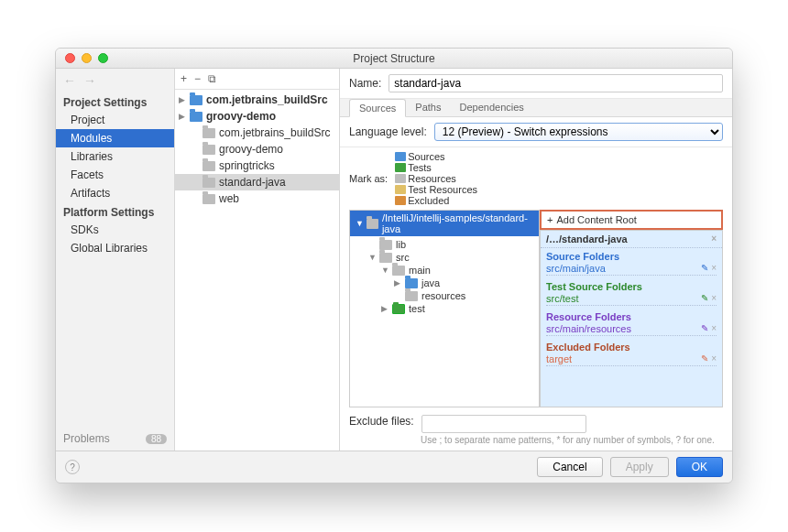 The image size is (788, 532). What do you see at coordinates (444, 309) in the screenshot?
I see `tree-node: ▶test` at bounding box center [444, 309].